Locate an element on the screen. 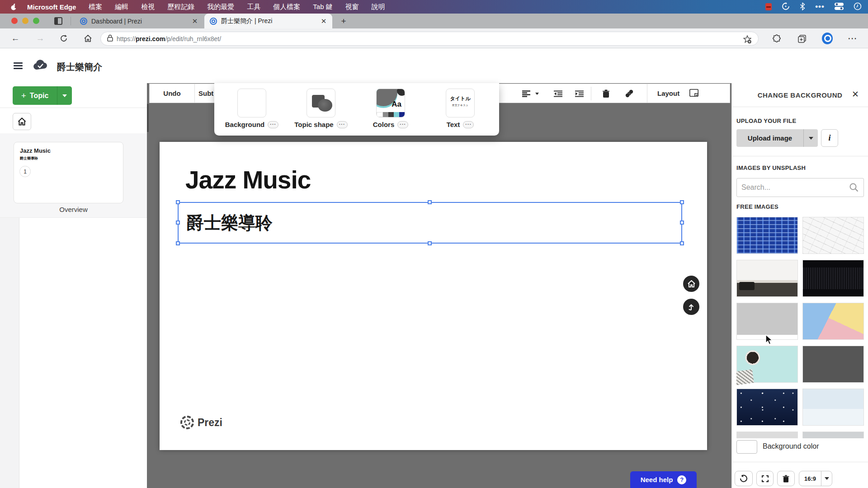 This screenshot has height=488, width=868. control-center-icon is located at coordinates (839, 7).